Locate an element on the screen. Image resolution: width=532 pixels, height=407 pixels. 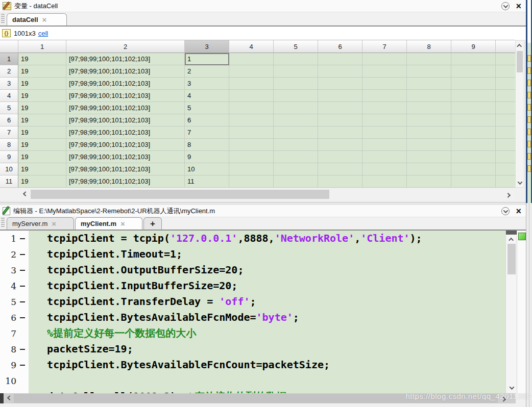
row-header: 3 is located at coordinates (9, 84).